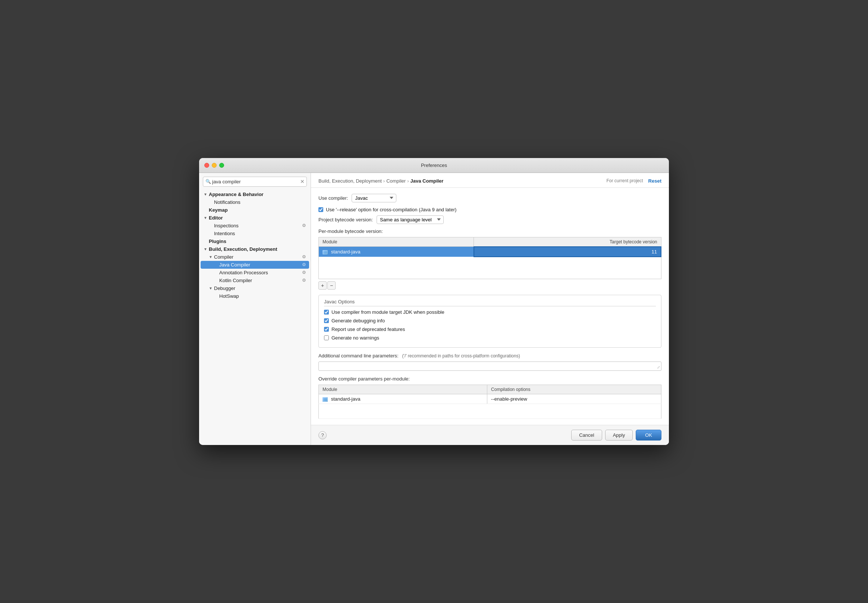 The image size is (868, 603). I want to click on generate-debug-checkbox, so click(326, 320).